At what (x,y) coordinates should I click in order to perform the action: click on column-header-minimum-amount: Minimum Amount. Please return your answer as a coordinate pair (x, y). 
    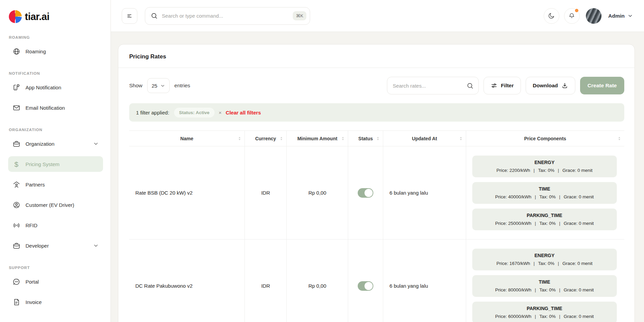
    Looking at the image, I should click on (318, 139).